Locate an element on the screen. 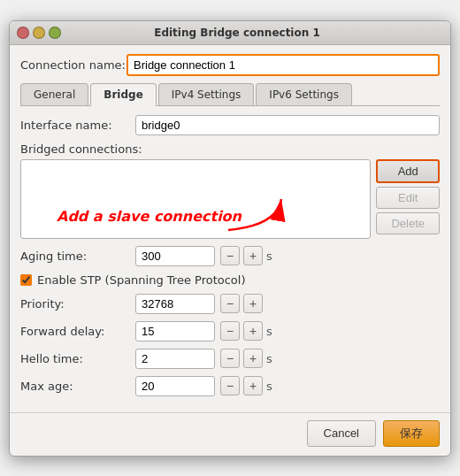 This screenshot has height=476, width=460. bridged-action-buttons: Add Edit Delete is located at coordinates (408, 199).